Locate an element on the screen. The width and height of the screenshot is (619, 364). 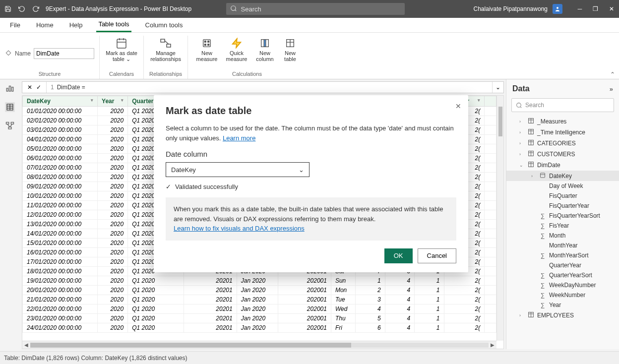
field-fisquarter: FisQuarter is located at coordinates (562, 196).